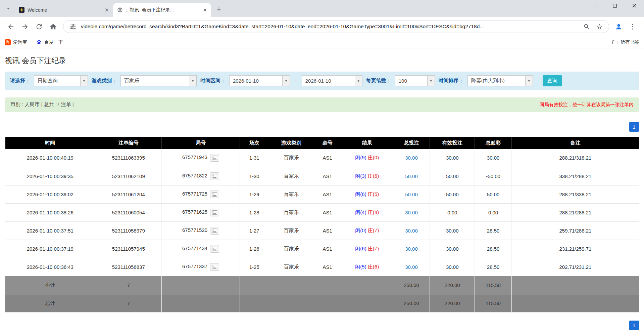 The height and width of the screenshot is (332, 644). What do you see at coordinates (322, 267) in the screenshot?
I see `bet-table-row: 2026-01-10 00:36:43523111056837675771337…` at bounding box center [322, 267].